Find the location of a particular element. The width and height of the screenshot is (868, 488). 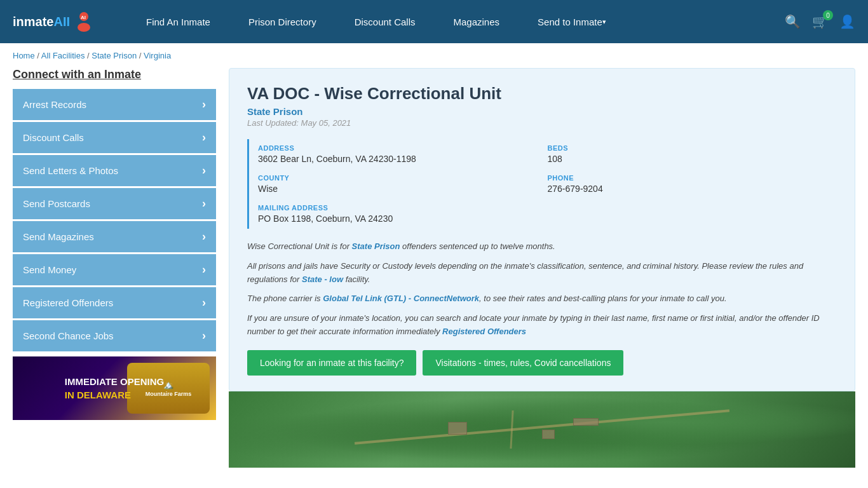

mailing-value: PO Box 1198, Coeburn, VA 24230 is located at coordinates (544, 219).